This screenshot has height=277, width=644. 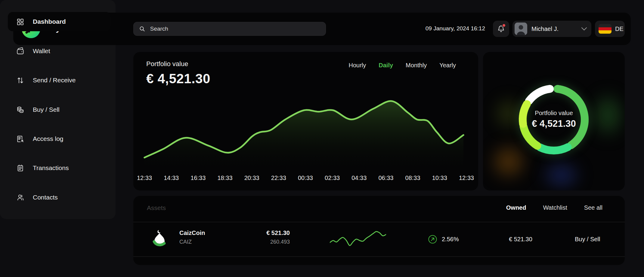 I want to click on language-selector: DE, so click(x=610, y=29).